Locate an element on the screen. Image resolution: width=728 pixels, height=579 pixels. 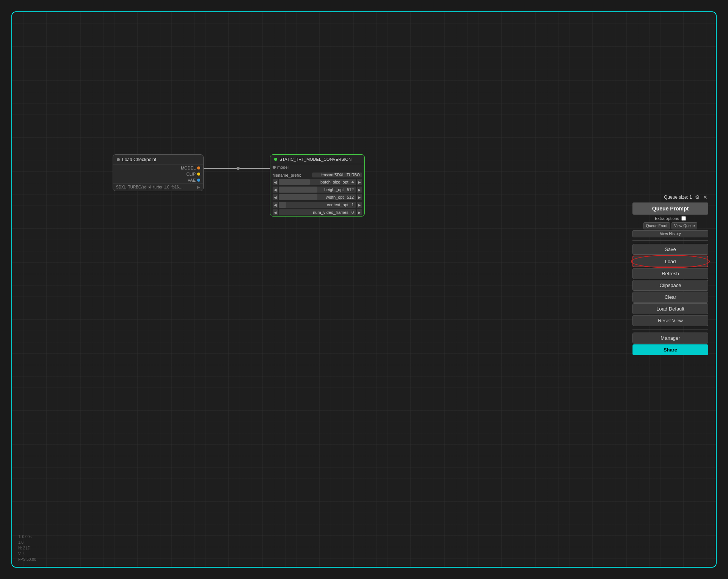
num-video-frames-row: ◀ num_video_frames 0 ▶ is located at coordinates (317, 212).